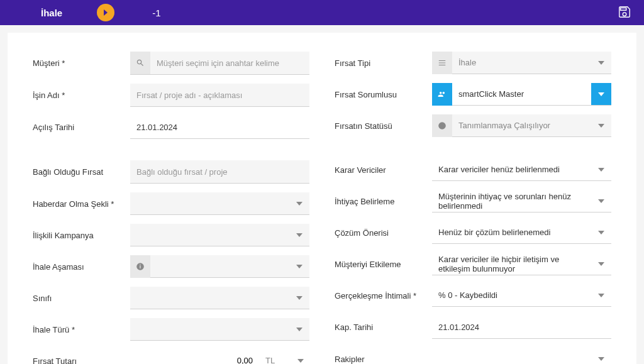 This screenshot has height=364, width=644. What do you see at coordinates (442, 126) in the screenshot?
I see `info-icon-box` at bounding box center [442, 126].